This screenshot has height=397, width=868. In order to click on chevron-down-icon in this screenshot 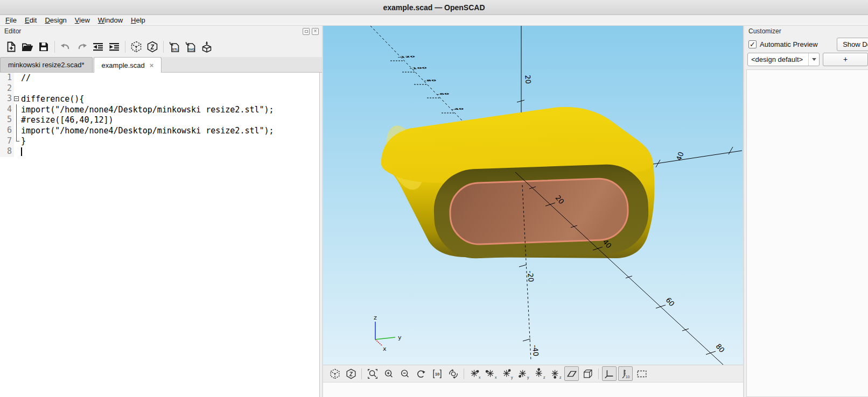, I will do `click(814, 59)`.